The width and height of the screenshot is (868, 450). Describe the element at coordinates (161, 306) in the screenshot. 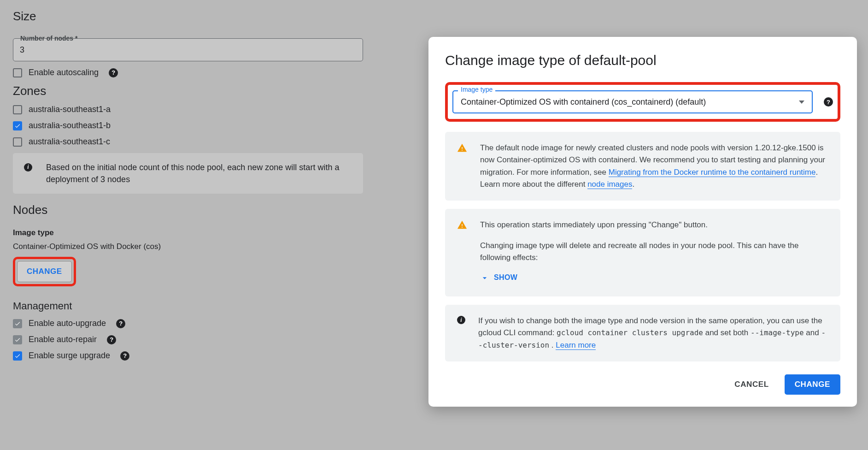

I see `management-heading: Management` at that location.